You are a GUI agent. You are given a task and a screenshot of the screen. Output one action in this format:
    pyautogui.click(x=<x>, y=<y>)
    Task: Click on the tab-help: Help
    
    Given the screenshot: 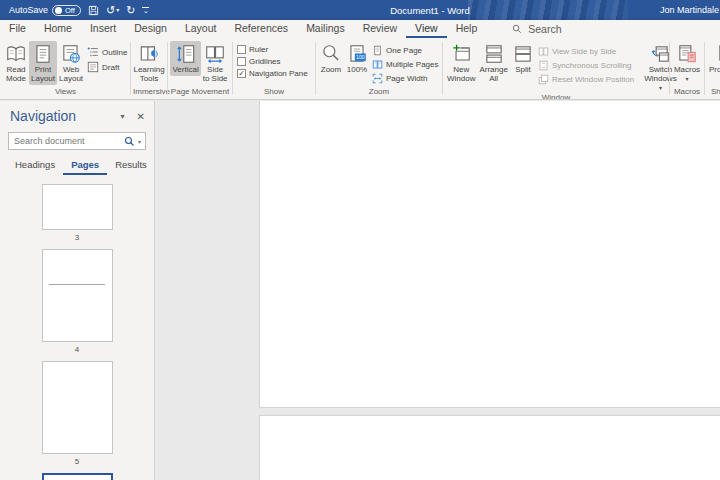 What is the action you would take?
    pyautogui.click(x=467, y=29)
    